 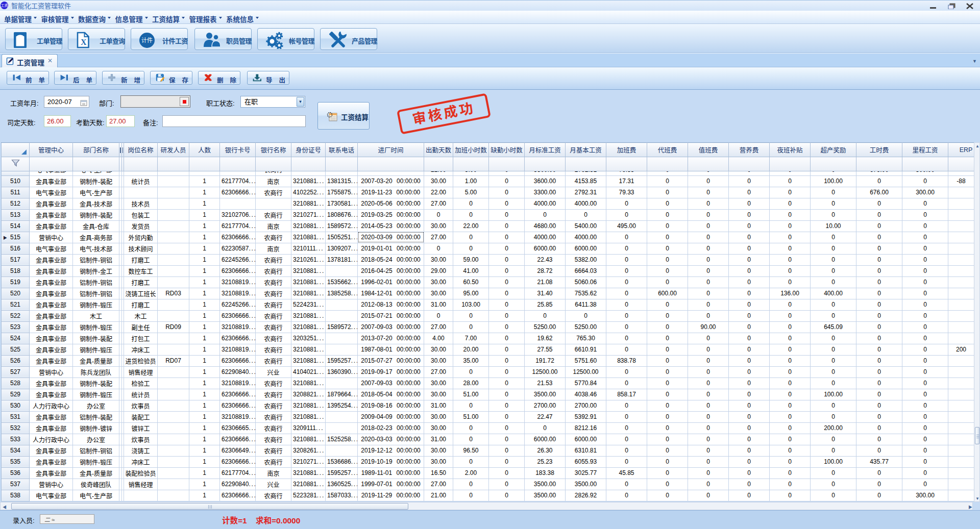 I want to click on svg-text: 计件, so click(x=147, y=40).